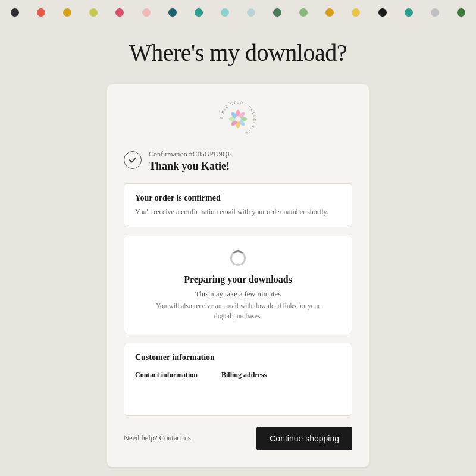  What do you see at coordinates (244, 394) in the screenshot?
I see `billing-value` at bounding box center [244, 394].